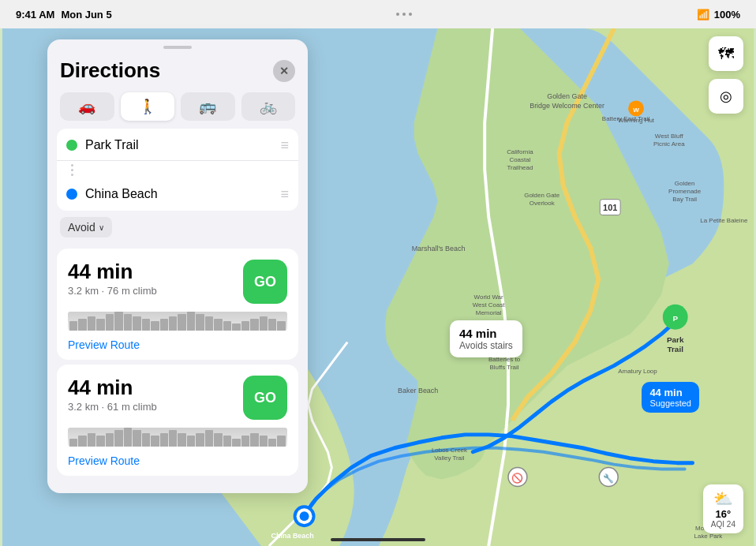 The width and height of the screenshot is (756, 546). Describe the element at coordinates (208, 107) in the screenshot. I see `tab-transit: 🚌` at that location.